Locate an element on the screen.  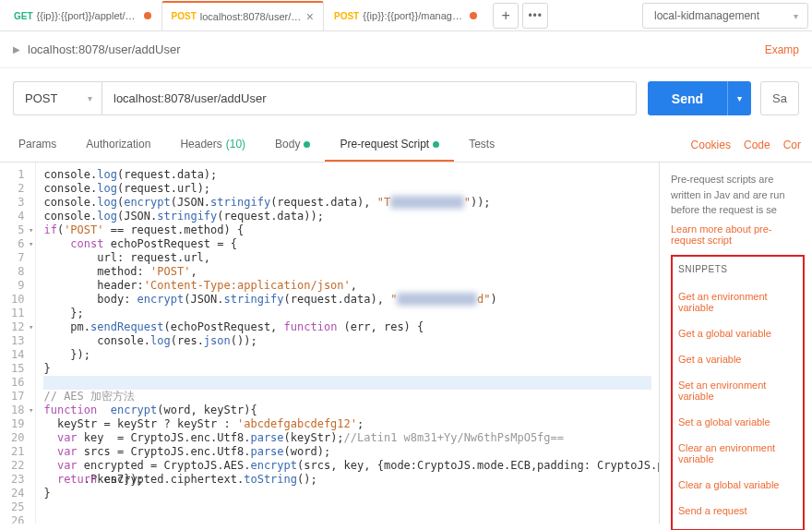
cookies-link: Cookies is located at coordinates (710, 145).